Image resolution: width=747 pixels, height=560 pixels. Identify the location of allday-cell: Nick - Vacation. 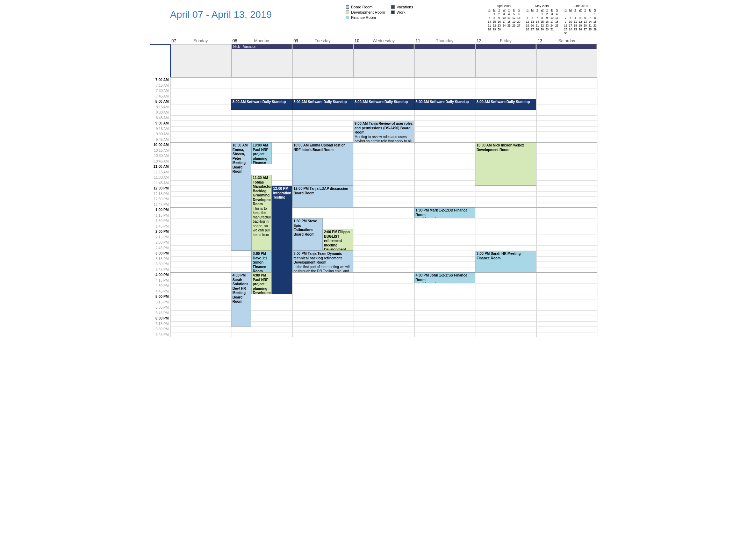
(262, 61).